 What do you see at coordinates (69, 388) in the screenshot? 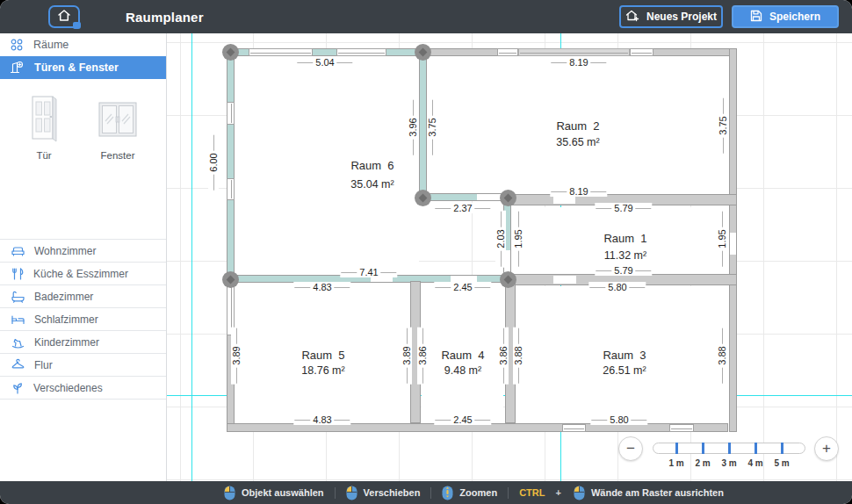
I see `room-category-label: Verschiedenes` at bounding box center [69, 388].